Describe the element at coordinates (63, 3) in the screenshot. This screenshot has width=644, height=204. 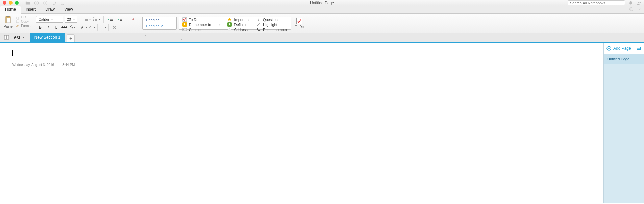
I see `redo-icon` at that location.